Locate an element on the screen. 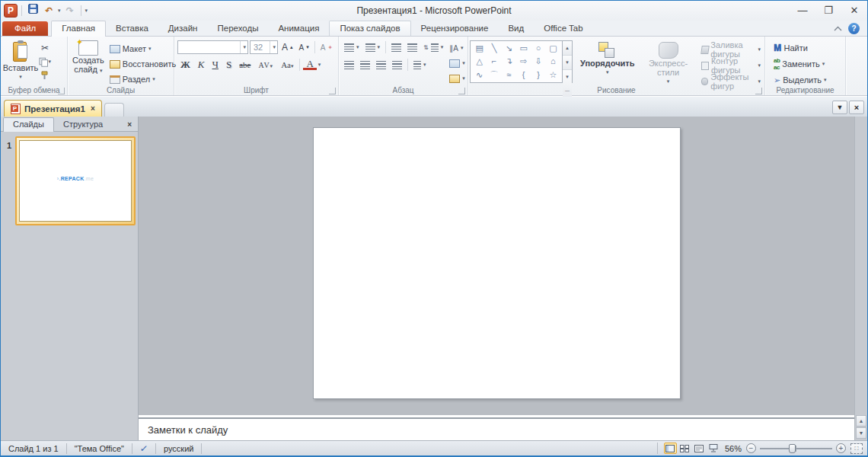 Image resolution: width=868 pixels, height=457 pixels. bullets-button: ▾ is located at coordinates (352, 47).